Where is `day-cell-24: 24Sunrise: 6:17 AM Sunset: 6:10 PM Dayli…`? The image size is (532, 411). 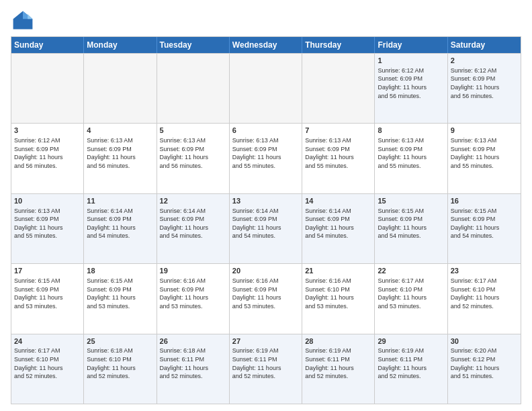
day-cell-24: 24Sunrise: 6:17 AM Sunset: 6:10 PM Dayli… is located at coordinates (48, 369).